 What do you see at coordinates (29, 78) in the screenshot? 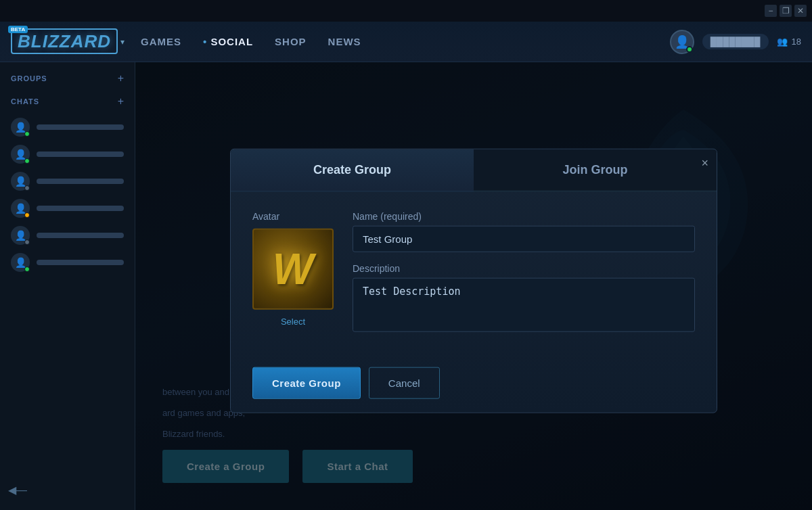
I see `groups-label: GROUPS` at bounding box center [29, 78].